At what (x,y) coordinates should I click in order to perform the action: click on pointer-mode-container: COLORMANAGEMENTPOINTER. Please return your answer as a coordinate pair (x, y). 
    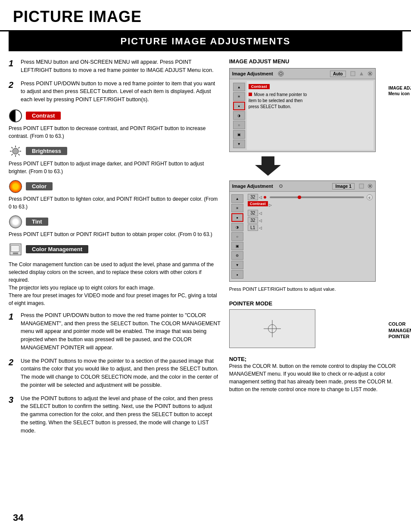
    Looking at the image, I should click on (302, 330).